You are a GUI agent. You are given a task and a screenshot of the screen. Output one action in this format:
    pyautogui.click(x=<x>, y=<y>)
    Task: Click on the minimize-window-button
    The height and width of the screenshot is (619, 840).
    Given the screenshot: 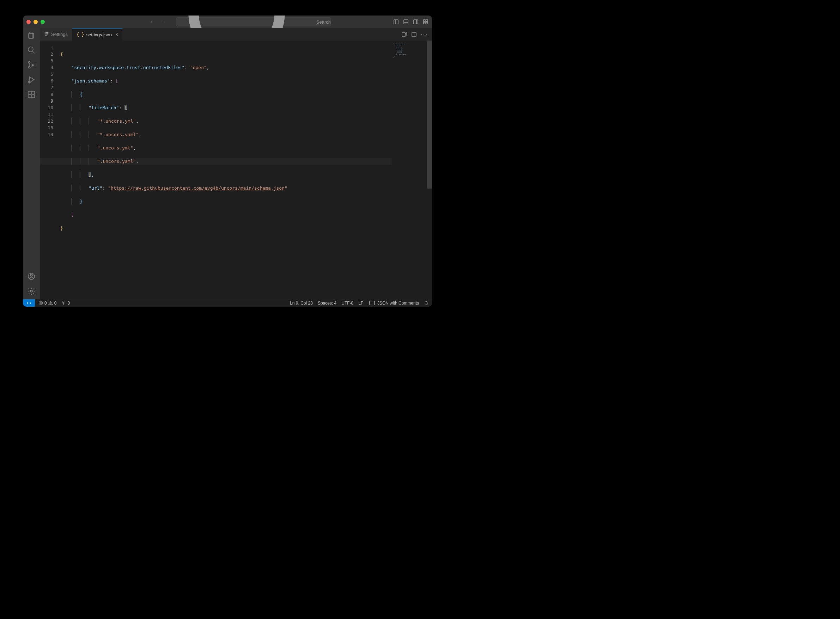 What is the action you would take?
    pyautogui.click(x=36, y=22)
    